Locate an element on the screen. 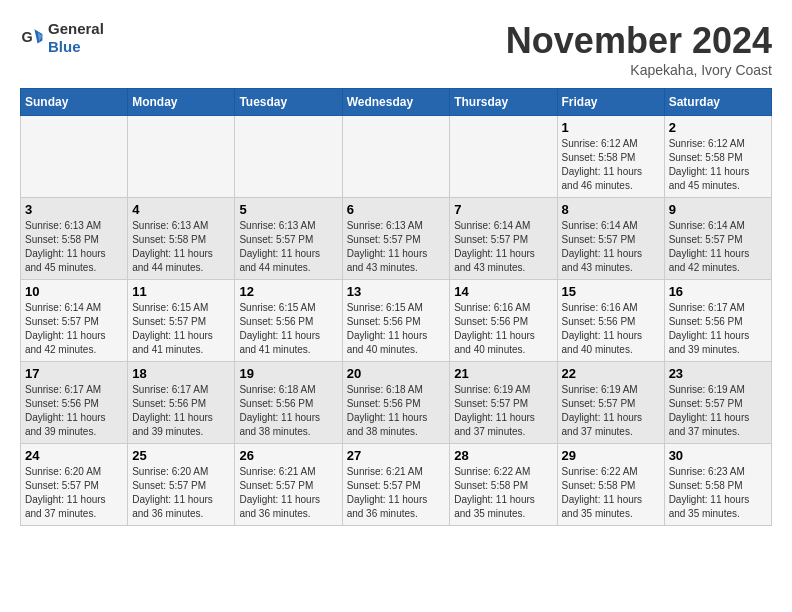  day-number: 16 is located at coordinates (718, 292).